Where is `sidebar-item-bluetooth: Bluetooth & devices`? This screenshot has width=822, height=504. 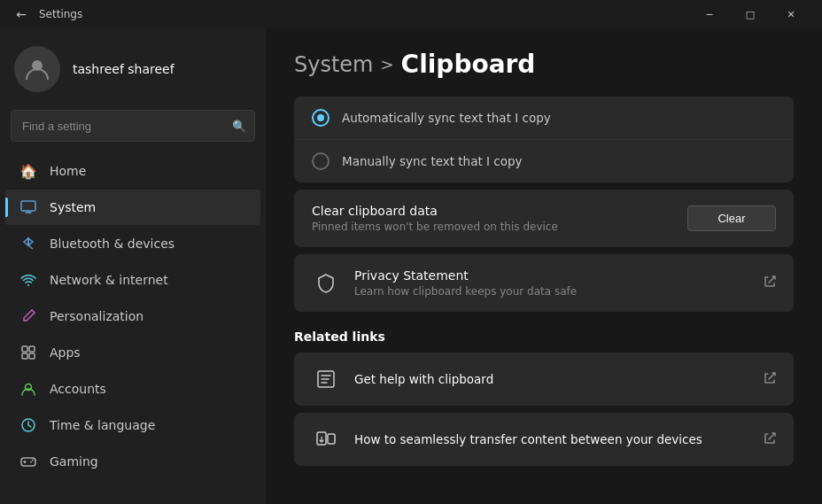 sidebar-item-bluetooth: Bluetooth & devices is located at coordinates (133, 244).